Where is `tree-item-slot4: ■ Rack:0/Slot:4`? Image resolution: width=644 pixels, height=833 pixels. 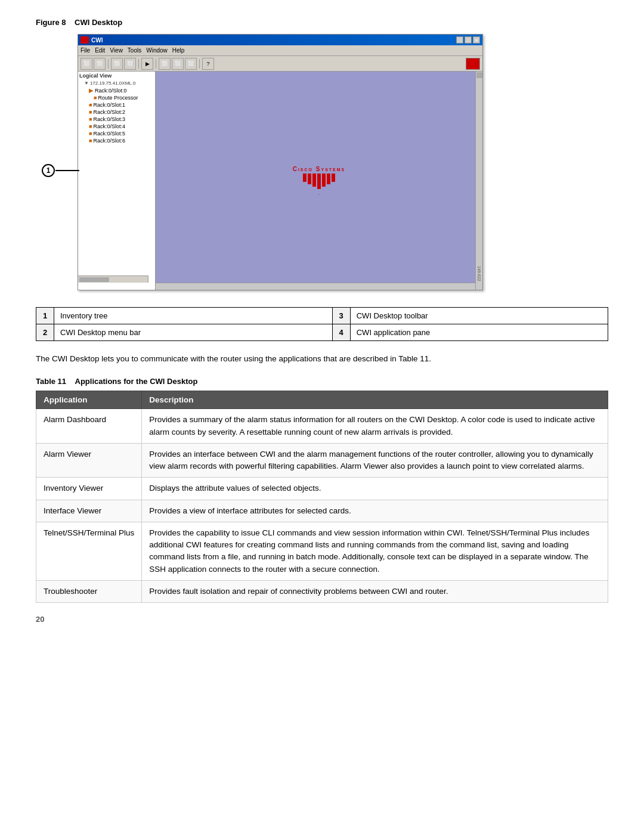
tree-item-slot4: ■ Rack:0/Slot:4 is located at coordinates (117, 126).